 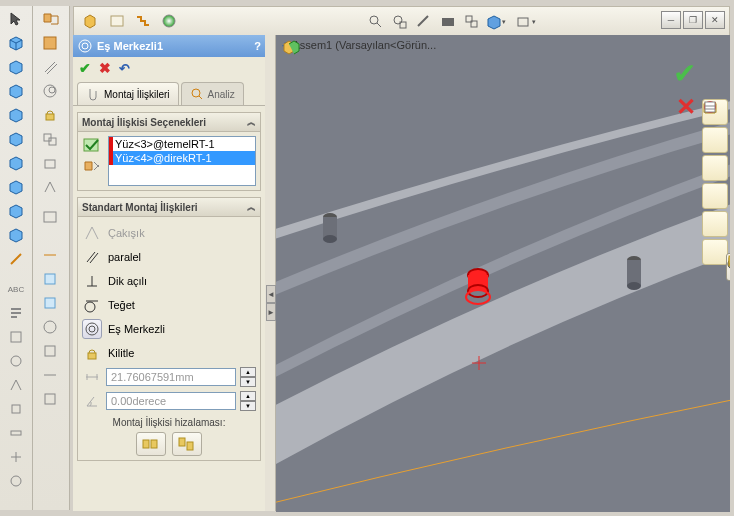 What do you see at coordinates (137, 94) in the screenshot?
I see `tab-mates-label: Montaj İlişkileri` at bounding box center [137, 94].